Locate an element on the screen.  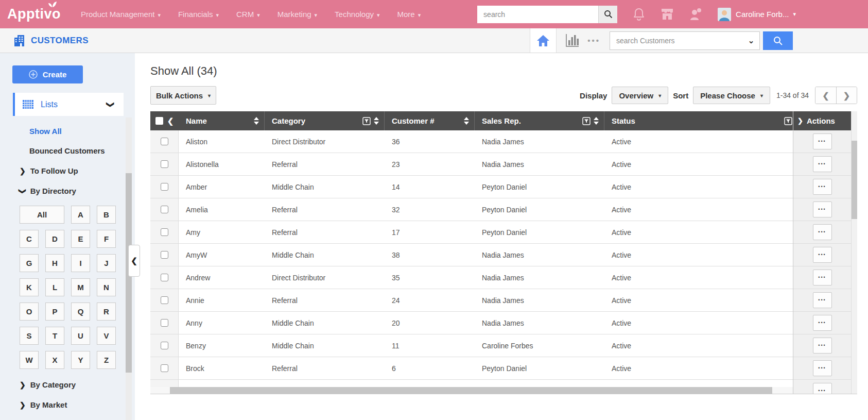
letter-y: Y is located at coordinates (80, 360).